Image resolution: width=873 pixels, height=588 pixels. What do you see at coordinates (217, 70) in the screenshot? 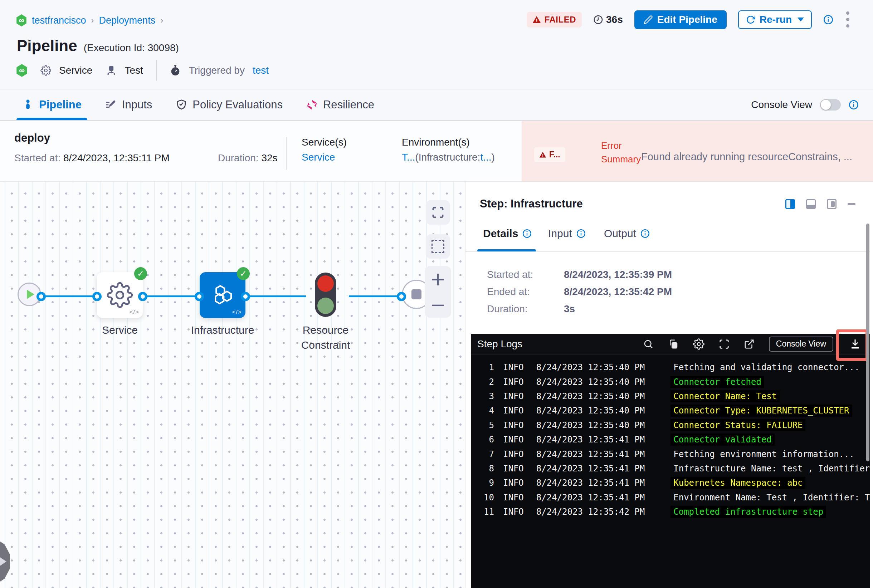
I see `triggered-by-label: Triggered by` at bounding box center [217, 70].